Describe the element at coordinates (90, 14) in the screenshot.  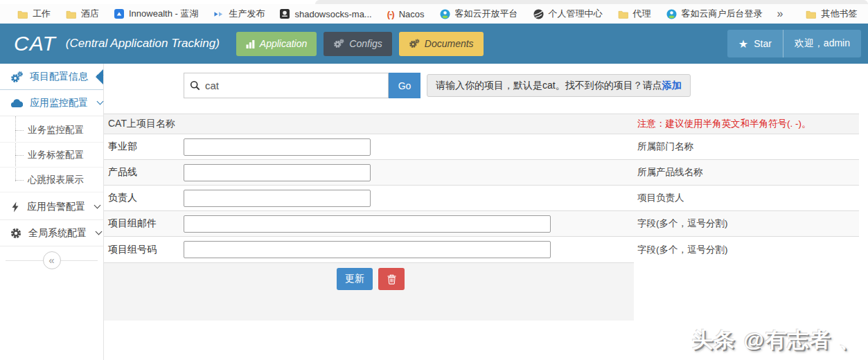
I see `bookmark-label: 酒店` at that location.